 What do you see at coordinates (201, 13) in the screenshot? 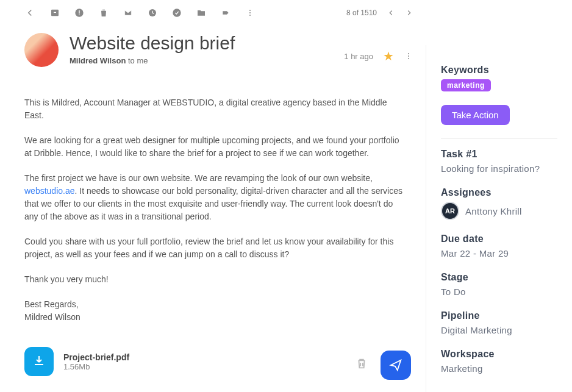
I see `move-icon` at bounding box center [201, 13].